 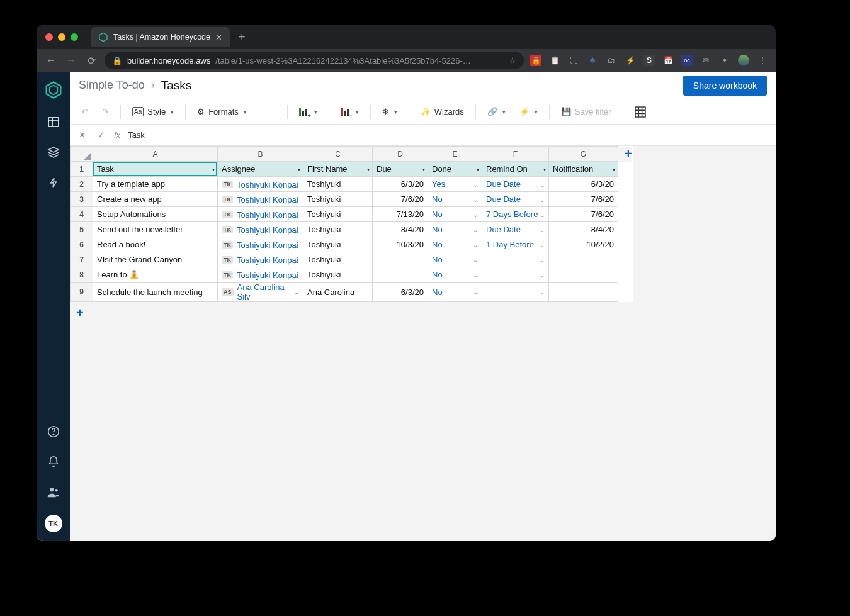 I want to click on extension-icon: 📋, so click(x=555, y=60).